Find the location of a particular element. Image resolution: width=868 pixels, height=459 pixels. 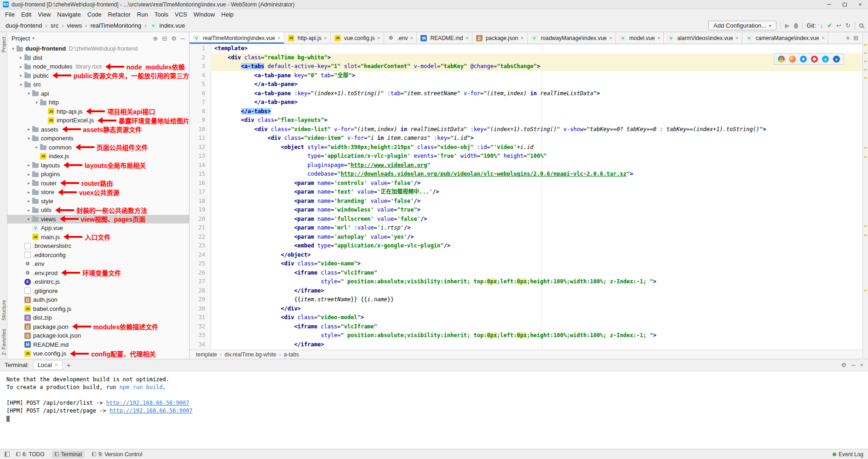

breadcrumb-a-tabs: a-tabs is located at coordinates (292, 355).